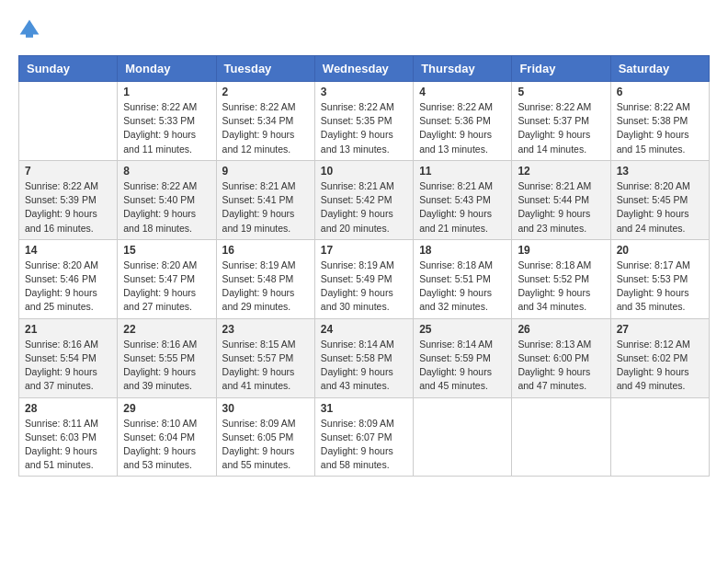 The width and height of the screenshot is (728, 563). What do you see at coordinates (166, 208) in the screenshot?
I see `cell-content: Sunrise: 8:22 AM Sunset: 5:40 PM Dayligh…` at bounding box center [166, 208].